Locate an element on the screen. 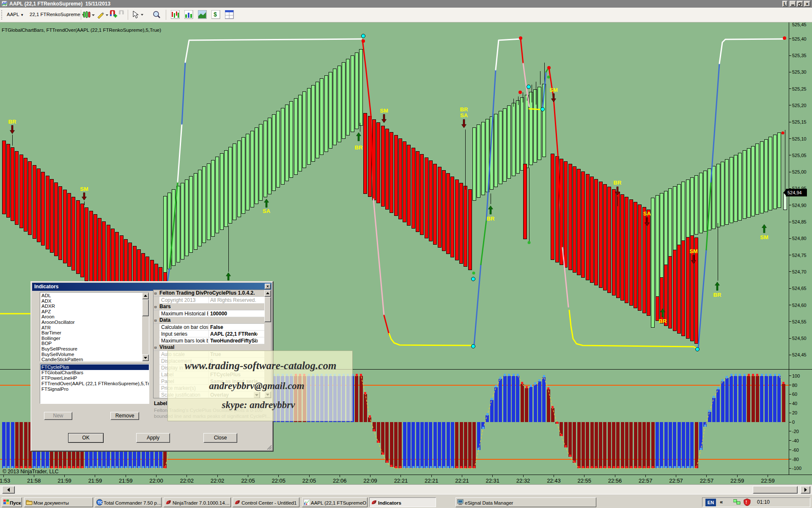 This screenshot has width=812, height=508. svg-text: 22:43 is located at coordinates (554, 481).